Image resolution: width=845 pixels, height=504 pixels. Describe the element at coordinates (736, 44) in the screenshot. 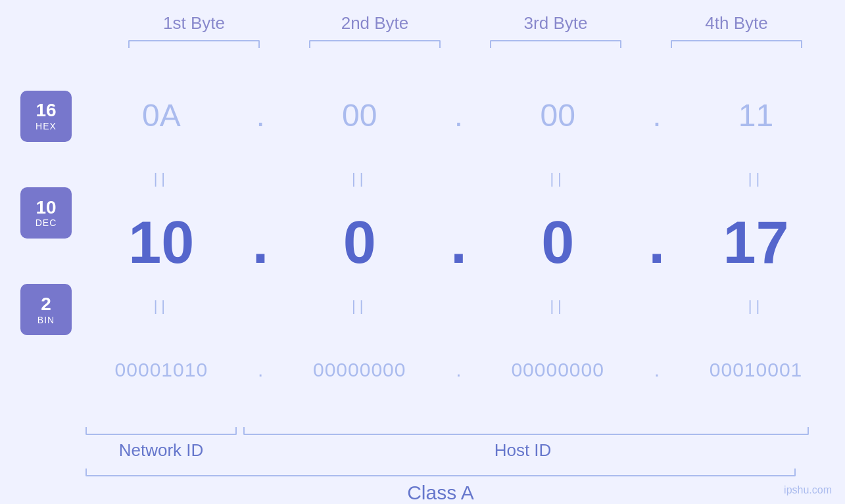

I see `bracket-byte4` at that location.